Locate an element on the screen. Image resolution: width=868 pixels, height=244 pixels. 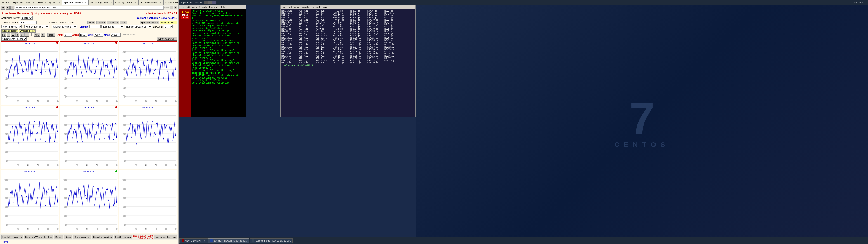
show-button: Show is located at coordinates (92, 23).